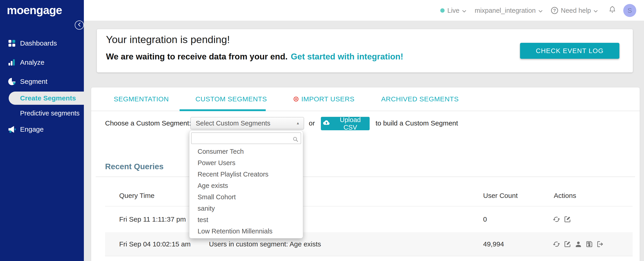 This screenshot has width=644, height=261. I want to click on table-row: Fri Sep 04 10:02:15 am Users in custom s…, so click(369, 244).